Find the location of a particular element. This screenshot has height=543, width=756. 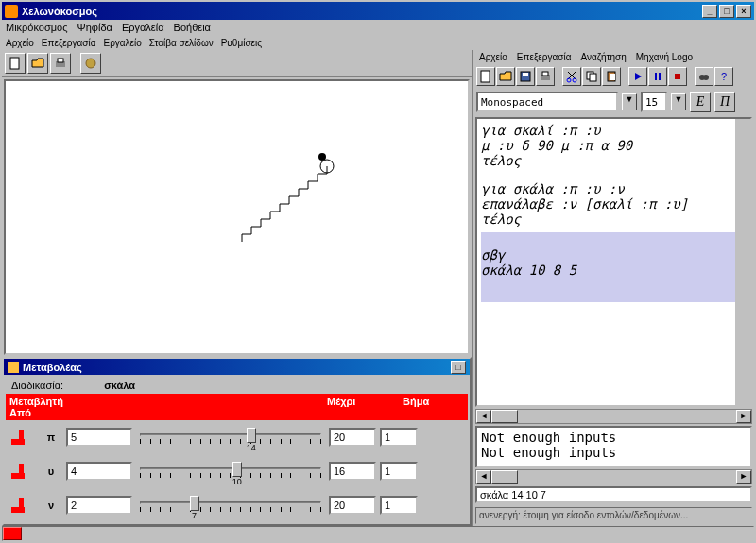

command-input: σκάλα 14 10 7 is located at coordinates (614, 495).